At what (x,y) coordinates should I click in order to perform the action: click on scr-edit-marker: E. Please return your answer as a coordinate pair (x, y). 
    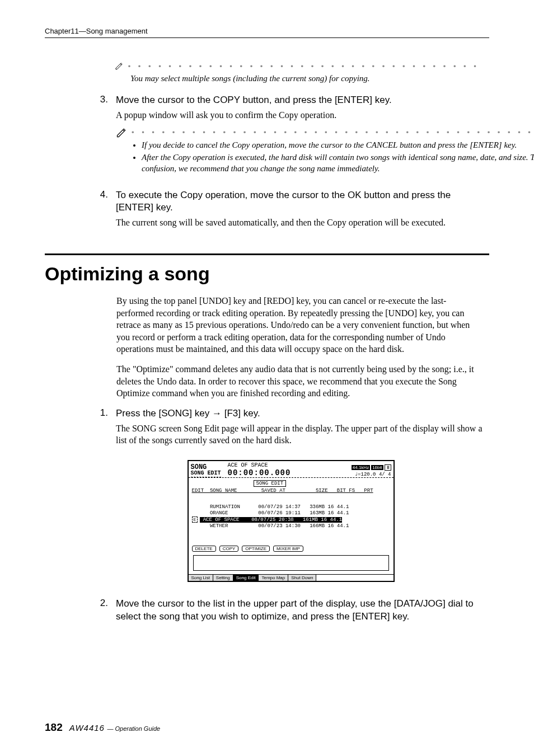
    Looking at the image, I should click on (195, 519).